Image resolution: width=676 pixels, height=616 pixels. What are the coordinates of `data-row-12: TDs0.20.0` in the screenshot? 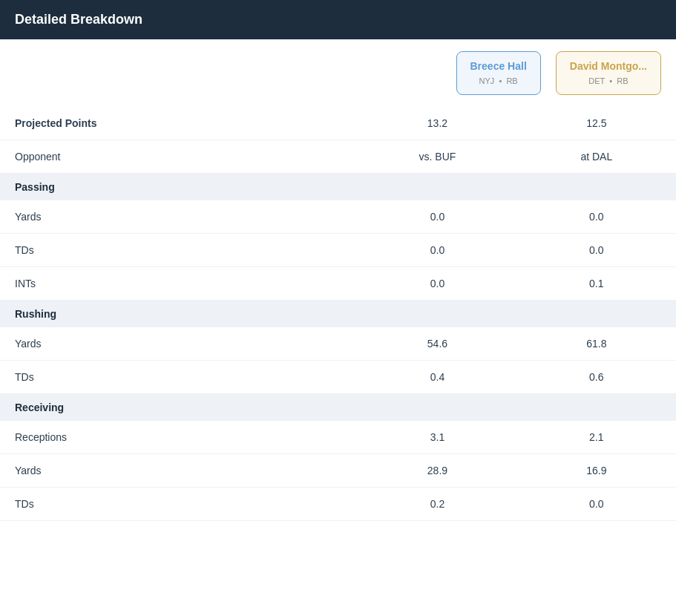 It's located at (338, 503).